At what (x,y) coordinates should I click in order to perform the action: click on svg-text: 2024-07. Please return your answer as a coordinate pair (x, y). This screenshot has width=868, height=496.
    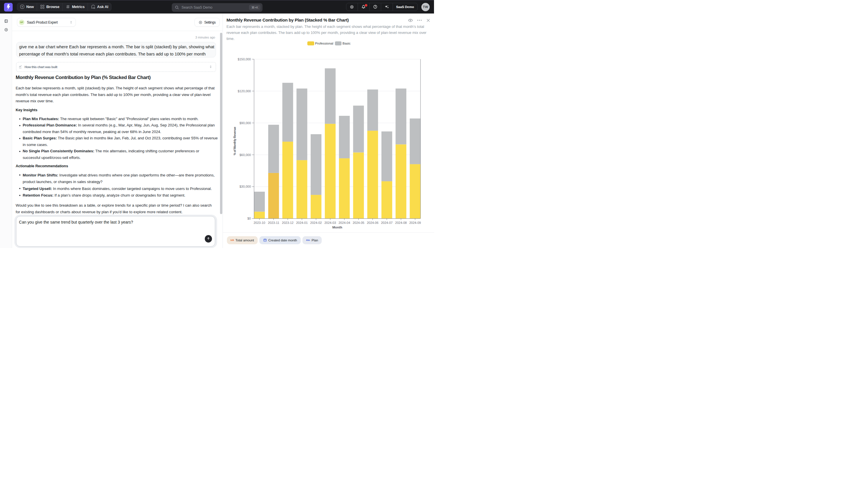
    Looking at the image, I should click on (387, 223).